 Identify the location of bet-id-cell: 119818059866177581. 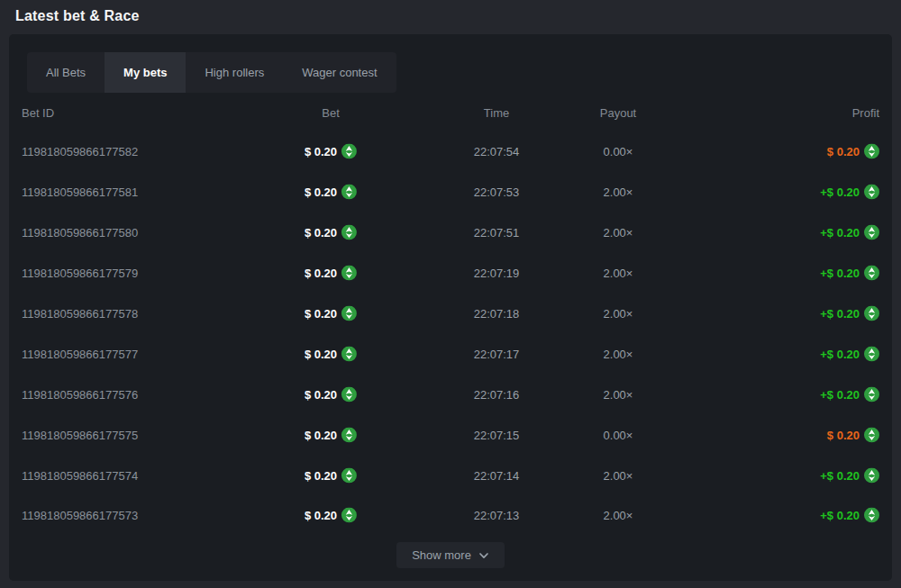
(79, 193).